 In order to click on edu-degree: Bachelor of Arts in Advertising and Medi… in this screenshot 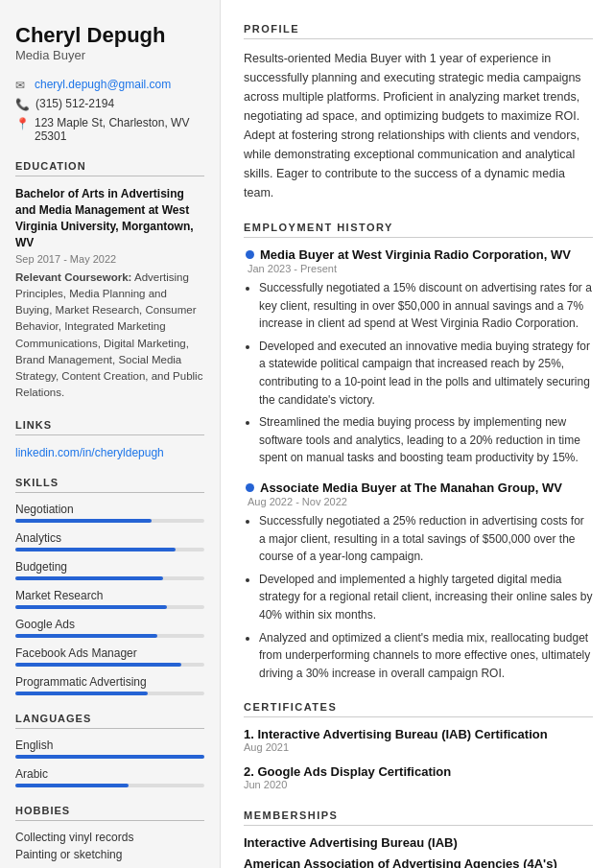, I will do `click(109, 219)`.